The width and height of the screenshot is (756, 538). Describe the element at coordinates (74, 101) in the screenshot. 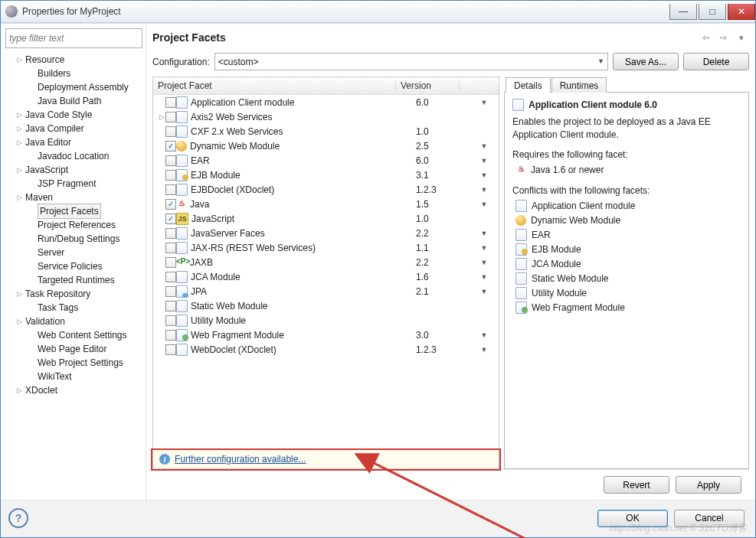

I see `nav-item-java-build-path: Java Build Path` at that location.